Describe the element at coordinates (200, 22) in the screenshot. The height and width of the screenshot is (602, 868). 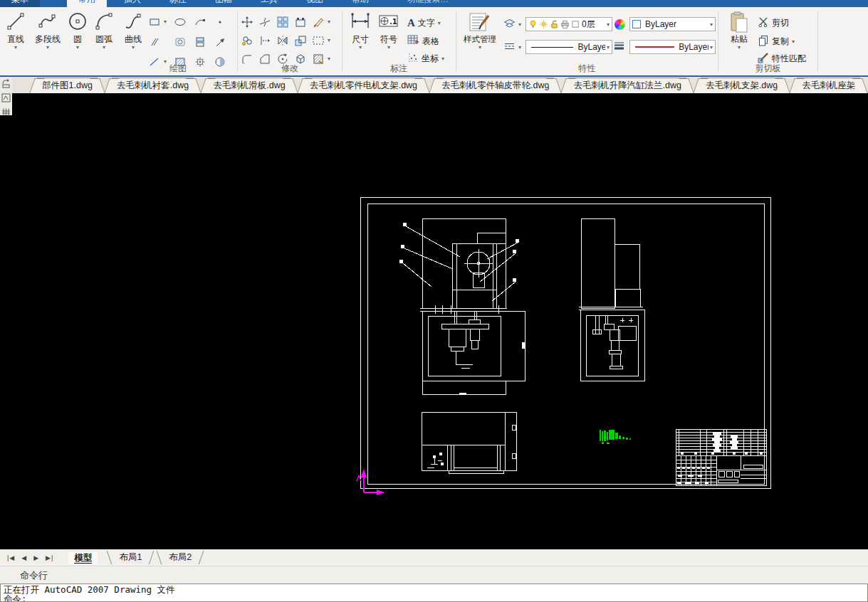
I see `curve-tool` at that location.